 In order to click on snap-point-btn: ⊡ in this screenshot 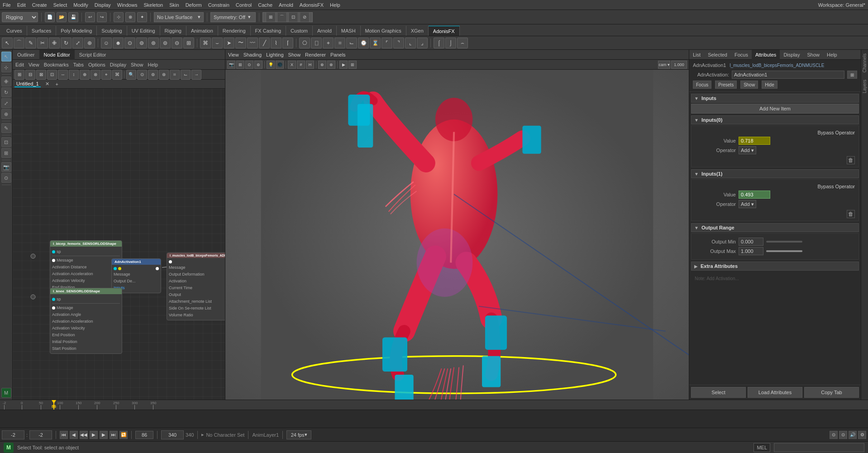, I will do `click(293, 17)`.